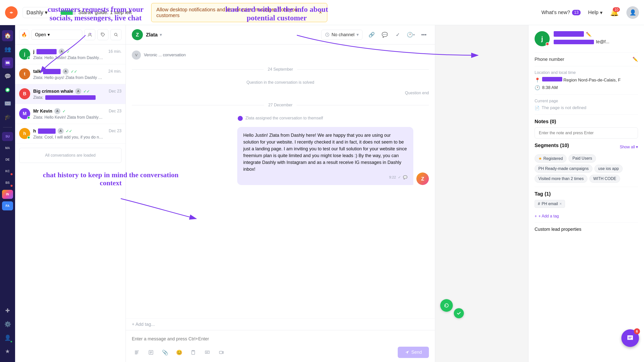 The width and height of the screenshot is (644, 362). I want to click on sidebar-icon-user-status: 👤, so click(8, 338).